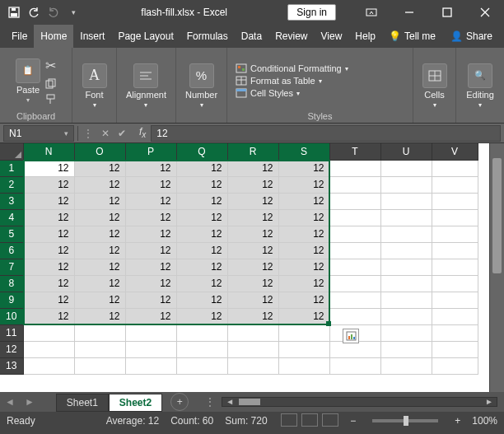 This screenshot has width=504, height=434. I want to click on cells-button: Cells▾, so click(435, 86).